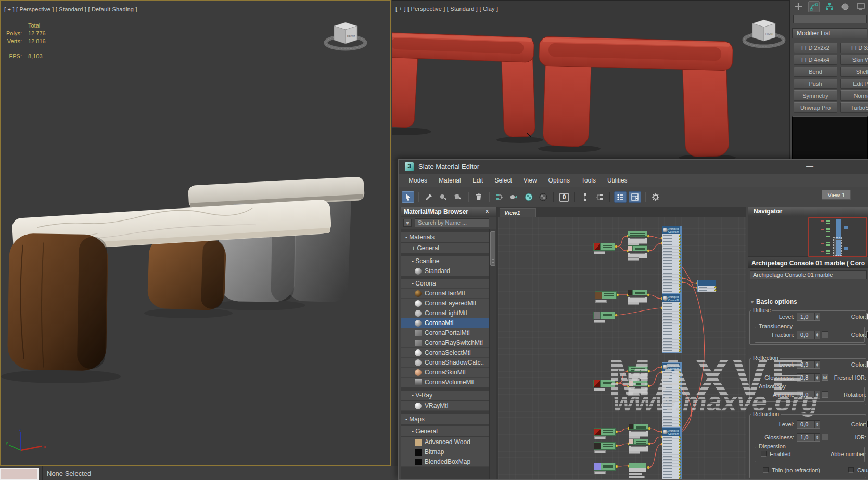 The width and height of the screenshot is (868, 480). I want to click on modifier-button: Push, so click(815, 84).